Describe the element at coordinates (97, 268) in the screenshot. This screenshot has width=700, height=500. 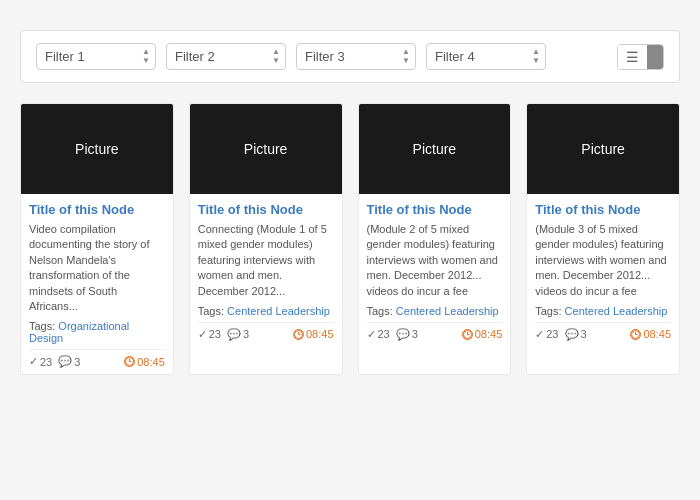
I see `card-description: Video compilation documenting the story …` at that location.